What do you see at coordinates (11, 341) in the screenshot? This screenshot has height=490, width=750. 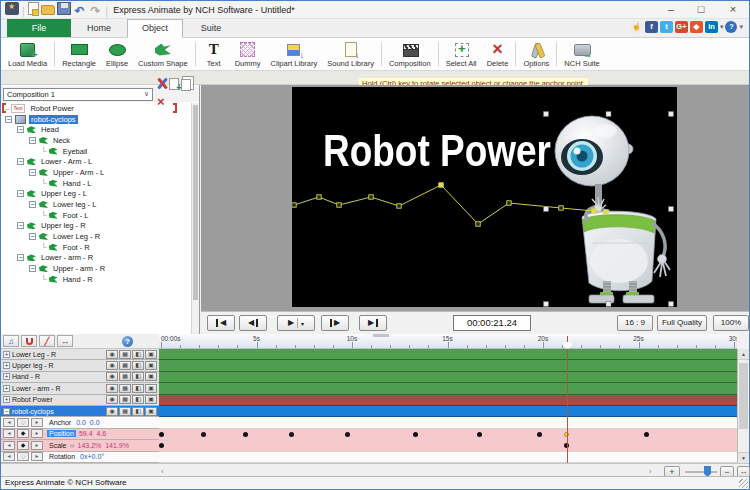 I see `add-audio-icon: ♫` at bounding box center [11, 341].